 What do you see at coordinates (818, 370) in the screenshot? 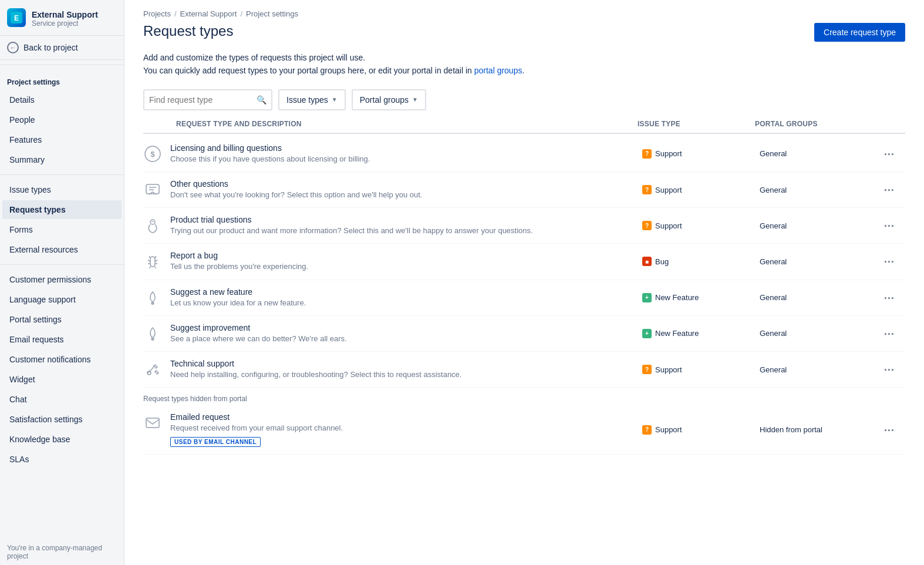
I see `portal-group-technical: General` at bounding box center [818, 370].